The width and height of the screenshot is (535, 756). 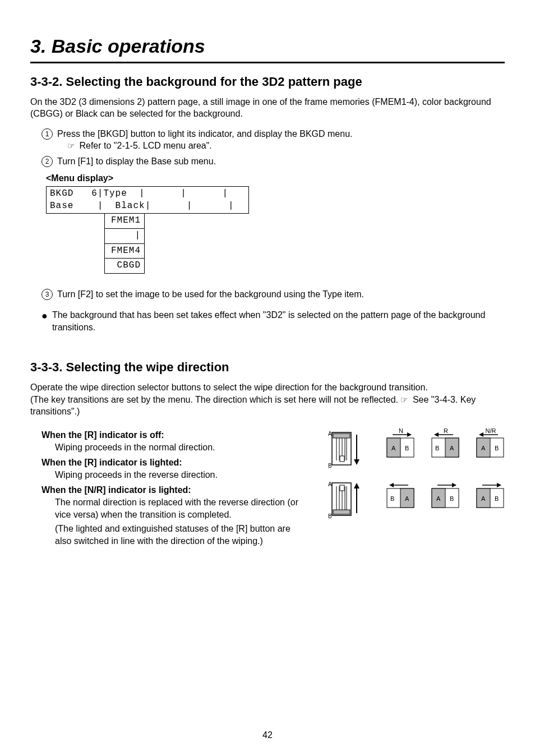 What do you see at coordinates (142, 206) in the screenshot?
I see `menu-row-2: Base | Black| | |` at bounding box center [142, 206].